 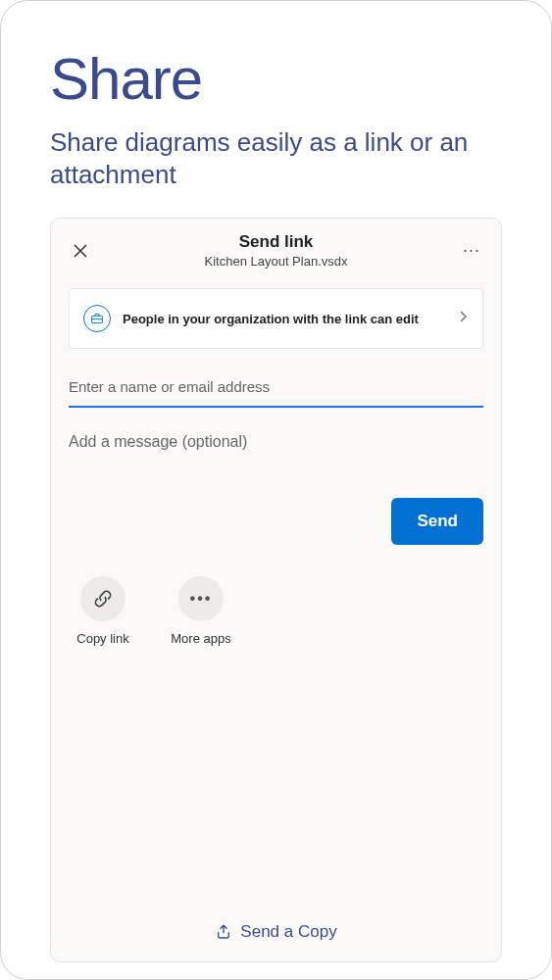 What do you see at coordinates (97, 318) in the screenshot?
I see `briefcase-icon` at bounding box center [97, 318].